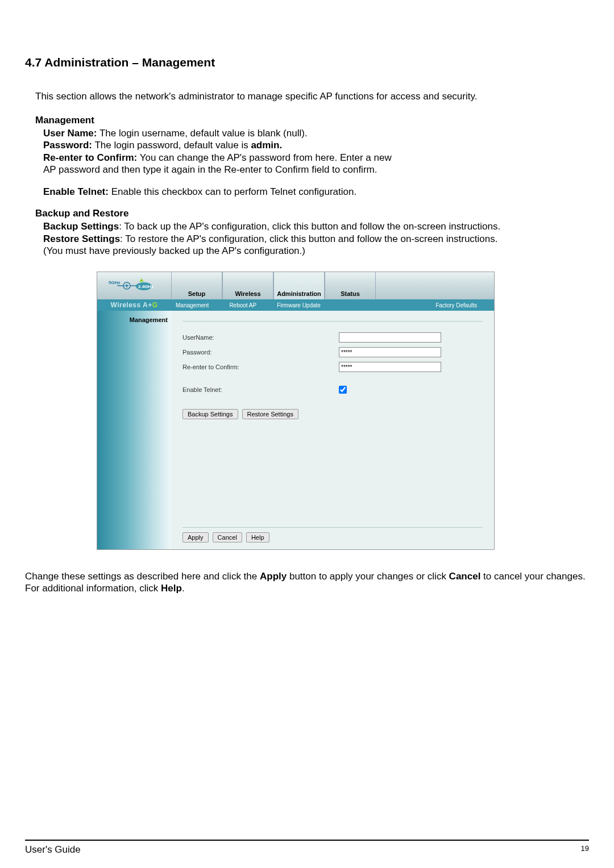 Image resolution: width=614 pixels, height=868 pixels. Describe the element at coordinates (307, 162) in the screenshot. I see `management-description: User Name: The login username, default v…` at that location.